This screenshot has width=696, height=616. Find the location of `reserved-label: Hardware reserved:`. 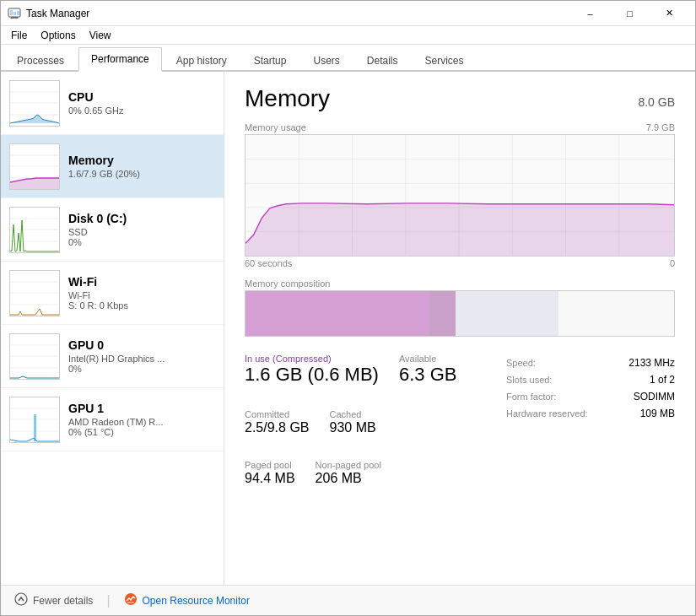

reserved-label: Hardware reserved: is located at coordinates (547, 413).